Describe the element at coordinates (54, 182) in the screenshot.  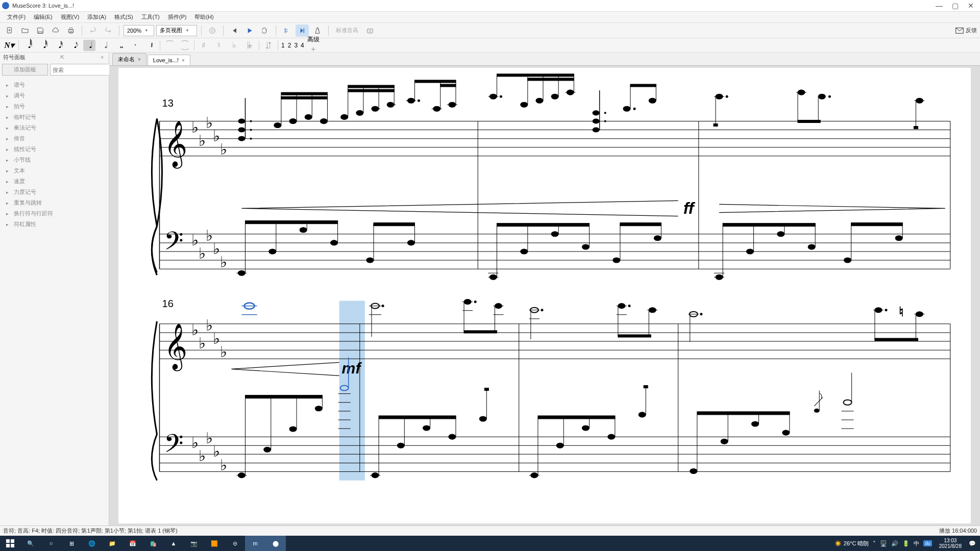
I see `palette-item-tempo: 速度` at that location.